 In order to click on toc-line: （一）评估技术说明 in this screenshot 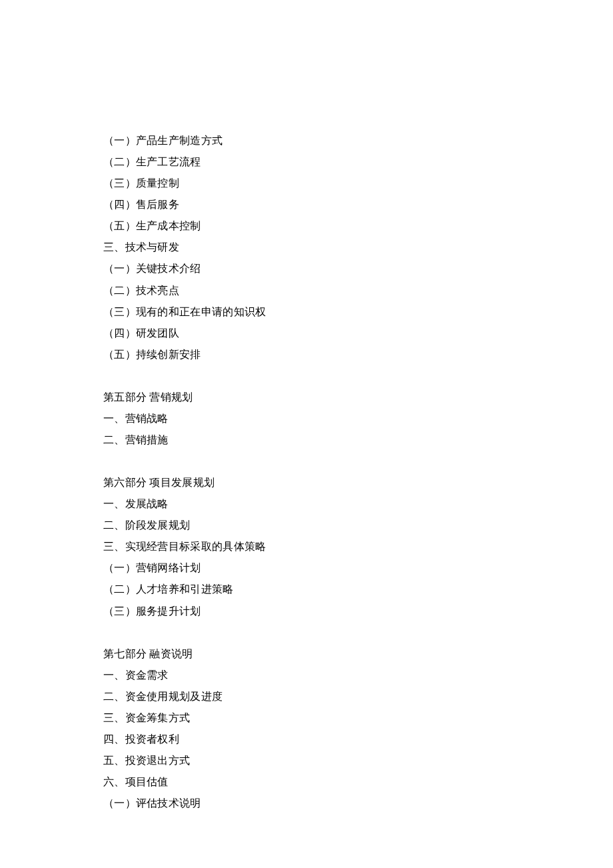, I will do `click(306, 803)`.